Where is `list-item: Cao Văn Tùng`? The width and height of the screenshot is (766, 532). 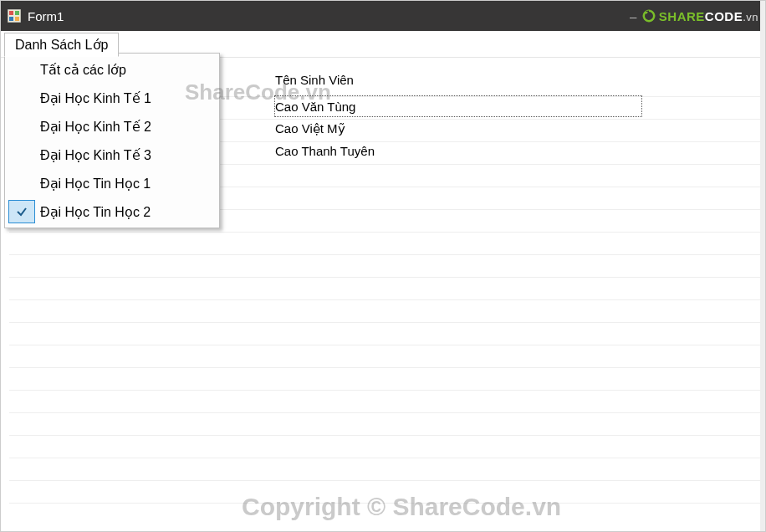 list-item: Cao Văn Tùng is located at coordinates (458, 106).